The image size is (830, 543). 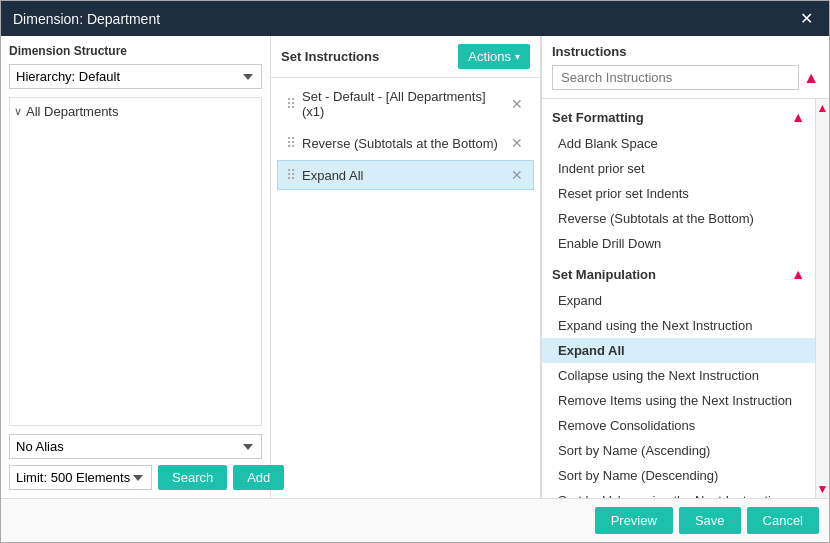 I want to click on limit-row: Limit: 500 Elements Search Add, so click(x=136, y=478).